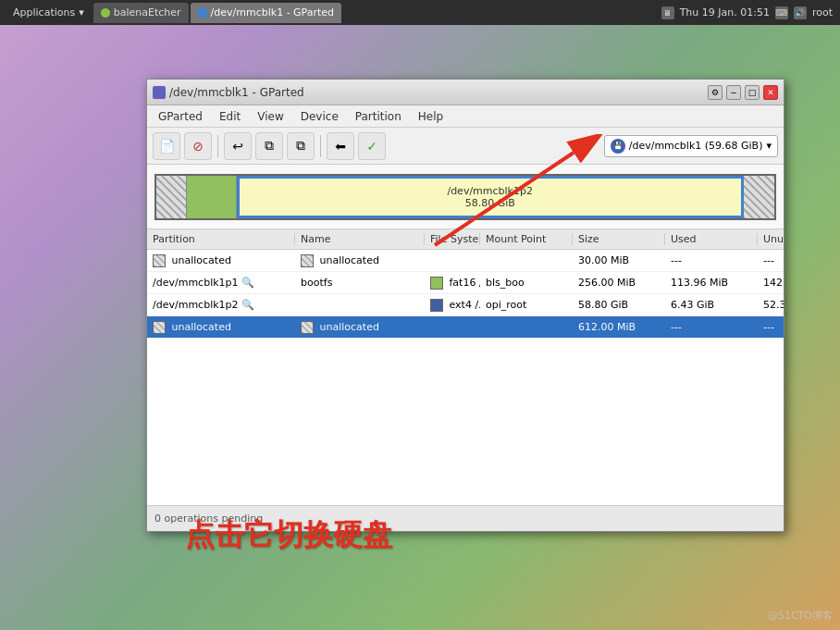  I want to click on color-unalloc2, so click(159, 327).